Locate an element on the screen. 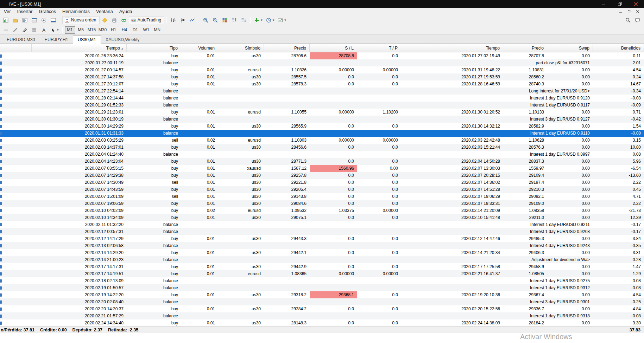 The width and height of the screenshot is (644, 343). table-row: 2020.02.14 14:29:20buy0.01us3029442.10.0… is located at coordinates (322, 253).